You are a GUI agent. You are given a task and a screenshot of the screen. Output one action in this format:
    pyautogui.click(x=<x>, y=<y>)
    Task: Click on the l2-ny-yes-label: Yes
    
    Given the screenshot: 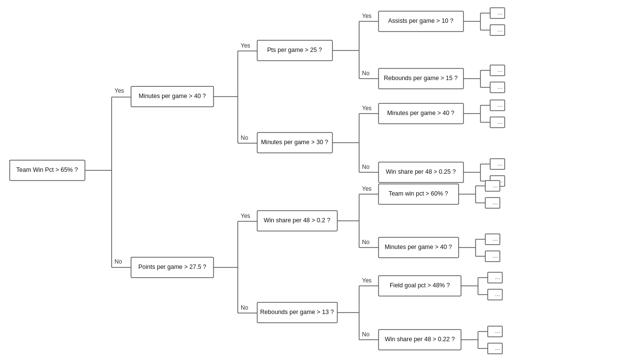 What is the action you would take?
    pyautogui.click(x=367, y=189)
    